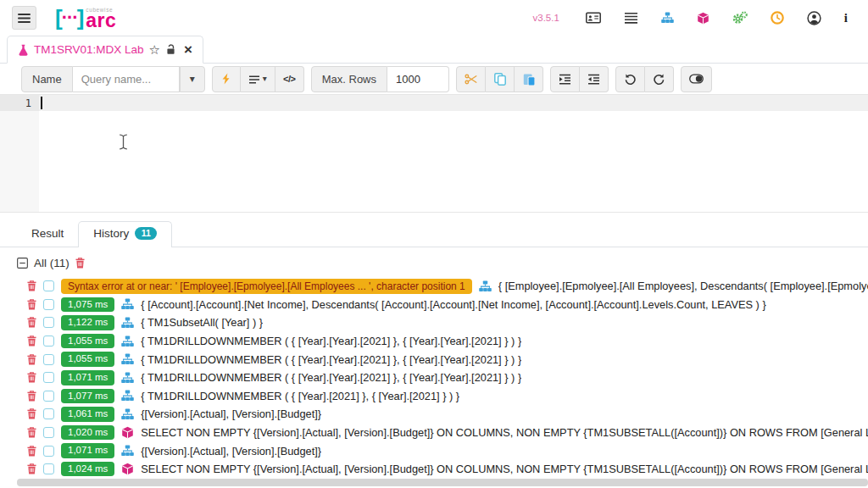  I want to click on history-row: 1,077 ms { TM1DRILLDOWNMEMBER ( { [Year]…, so click(442, 396).